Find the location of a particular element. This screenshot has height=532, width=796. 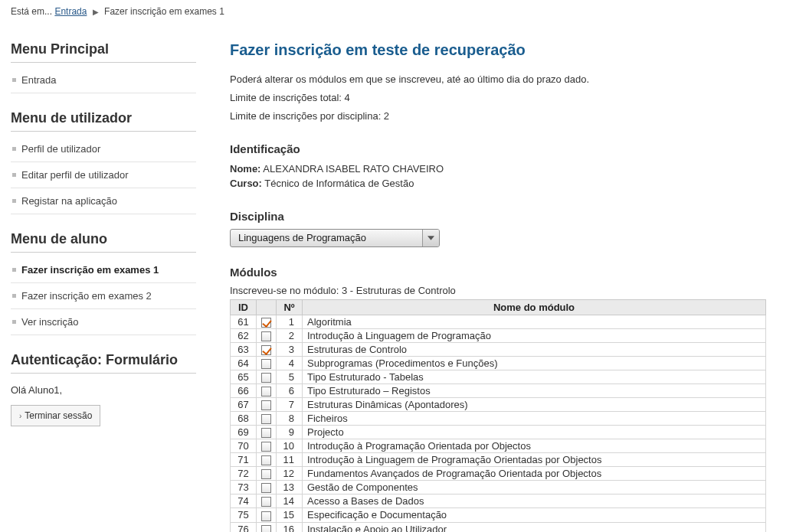

cell-id: 63 is located at coordinates (244, 349).